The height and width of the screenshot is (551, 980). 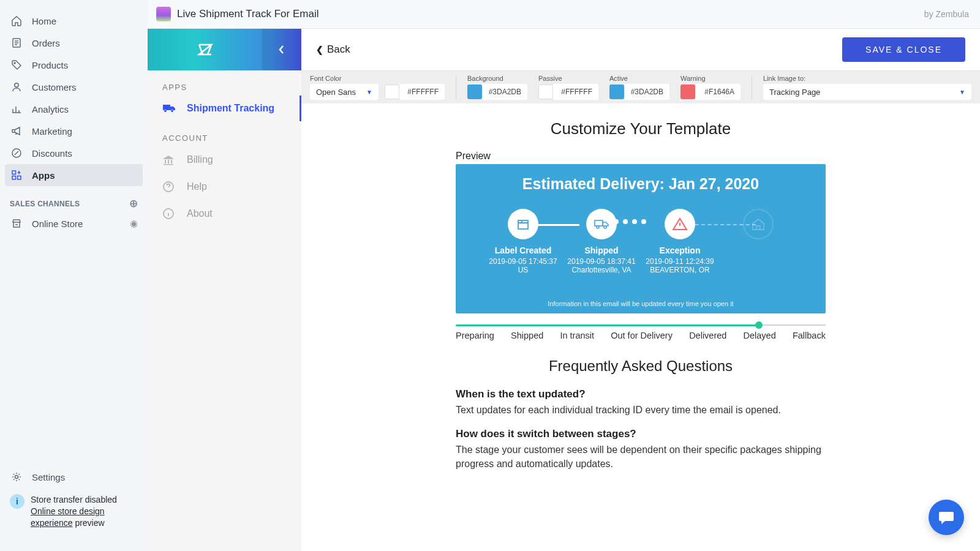 I want to click on preview-card: Estimated Delivery: Jan 27, 2020 Label C…, so click(x=641, y=239).